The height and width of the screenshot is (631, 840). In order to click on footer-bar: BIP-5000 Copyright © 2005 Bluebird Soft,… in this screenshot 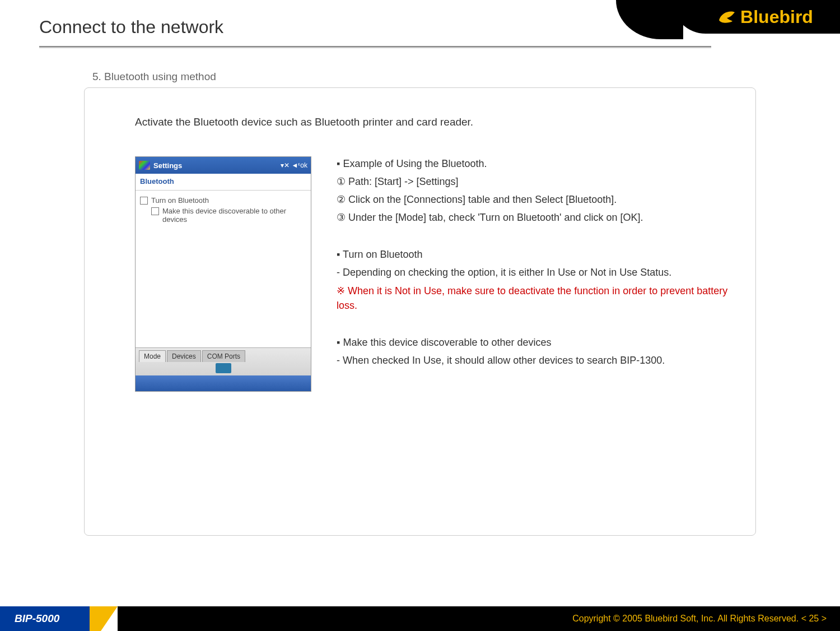, I will do `click(420, 619)`.